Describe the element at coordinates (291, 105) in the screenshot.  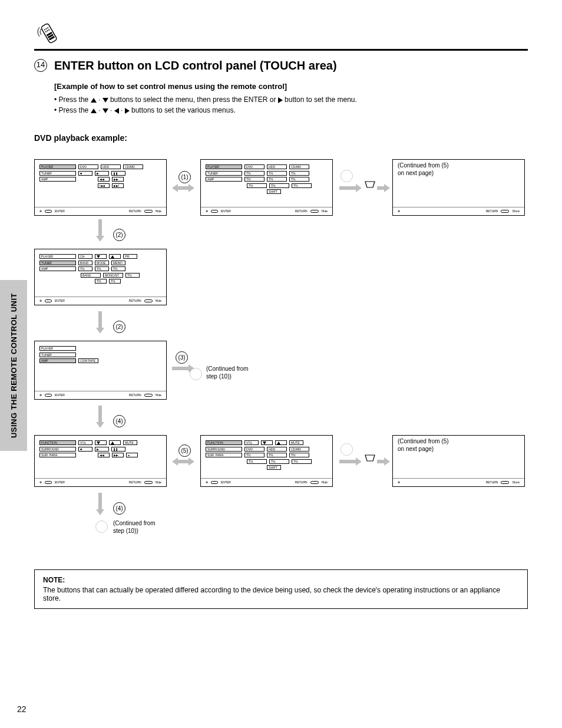
I see `body-text: • Press the · buttons to select the menu…` at that location.